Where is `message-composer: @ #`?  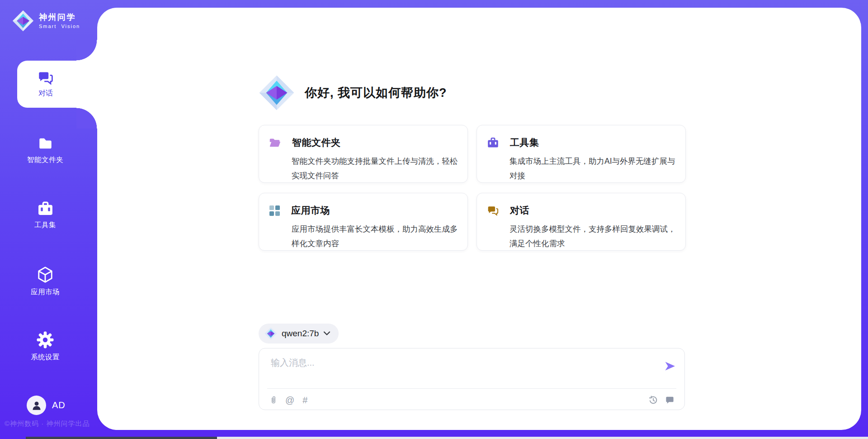
message-composer: @ # is located at coordinates (472, 379).